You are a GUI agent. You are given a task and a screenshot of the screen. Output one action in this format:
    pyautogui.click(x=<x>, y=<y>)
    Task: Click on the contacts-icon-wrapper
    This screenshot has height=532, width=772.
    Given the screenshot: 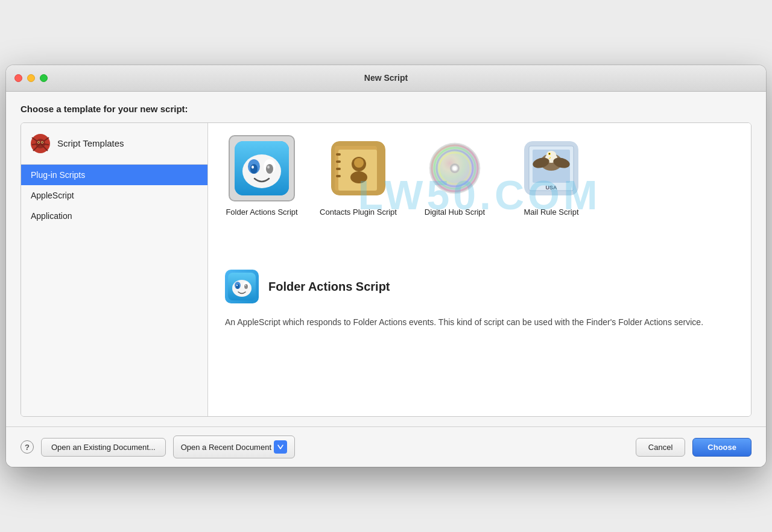 What is the action you would take?
    pyautogui.click(x=358, y=168)
    